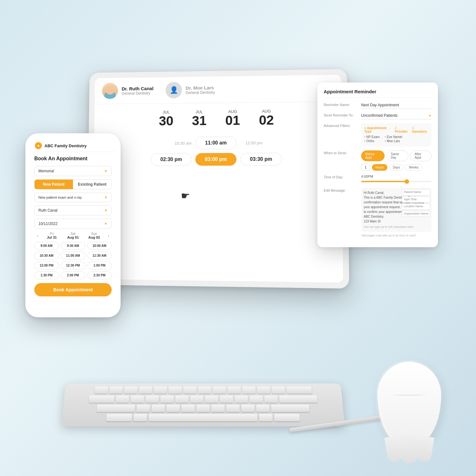  Describe the element at coordinates (218, 118) in the screenshot. I see `tablet-date-row: JUL 30 JUL 31 AUG 01 AUG 02` at that location.